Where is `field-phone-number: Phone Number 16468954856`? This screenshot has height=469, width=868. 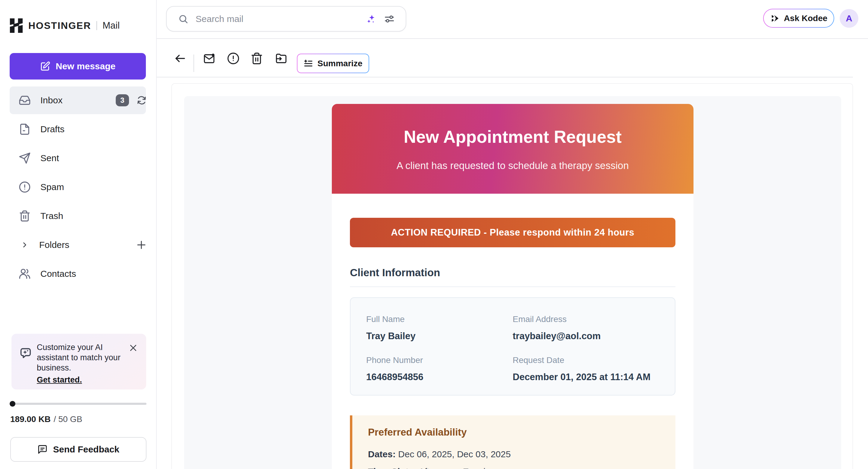 field-phone-number: Phone Number 16468954856 is located at coordinates (439, 369).